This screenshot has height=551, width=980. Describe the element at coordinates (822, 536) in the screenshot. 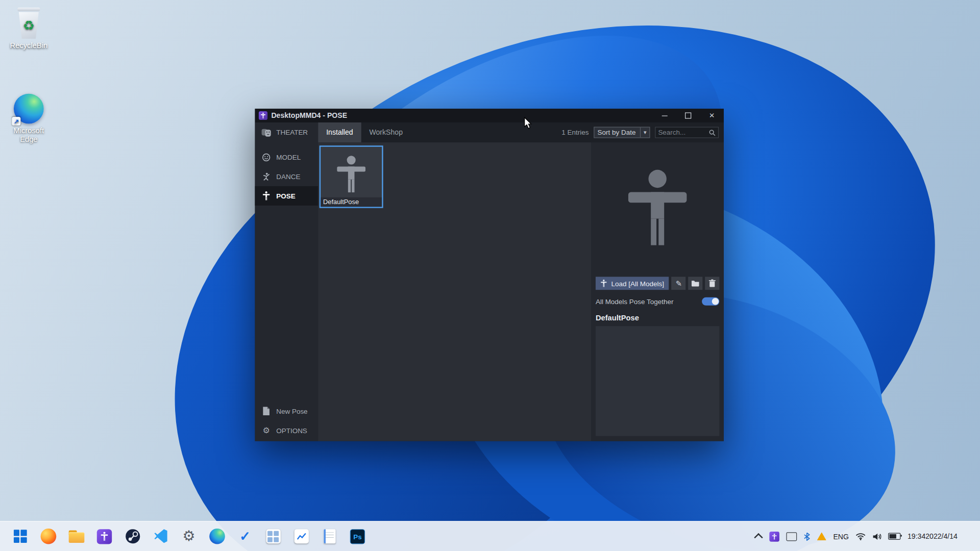

I see `tray-warning` at that location.